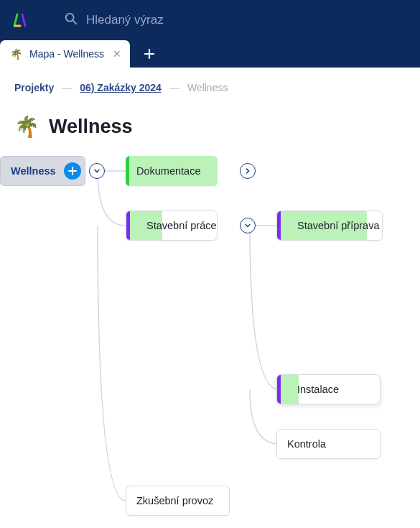  Describe the element at coordinates (27, 126) in the screenshot. I see `page-title-emoji: 🌴` at that location.